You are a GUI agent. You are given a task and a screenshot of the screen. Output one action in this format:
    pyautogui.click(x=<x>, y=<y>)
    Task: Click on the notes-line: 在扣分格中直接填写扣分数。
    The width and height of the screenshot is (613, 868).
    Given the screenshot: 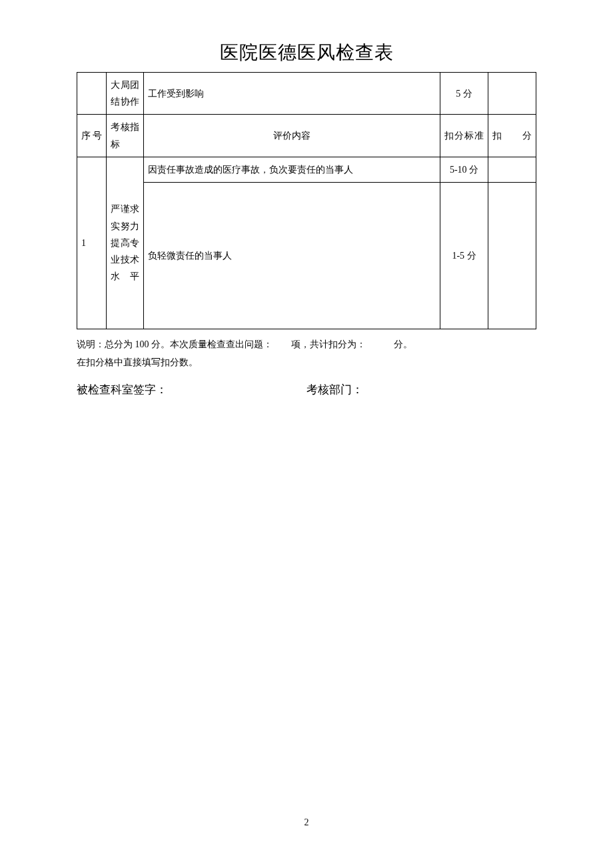 What is the action you would take?
    pyautogui.click(x=306, y=363)
    